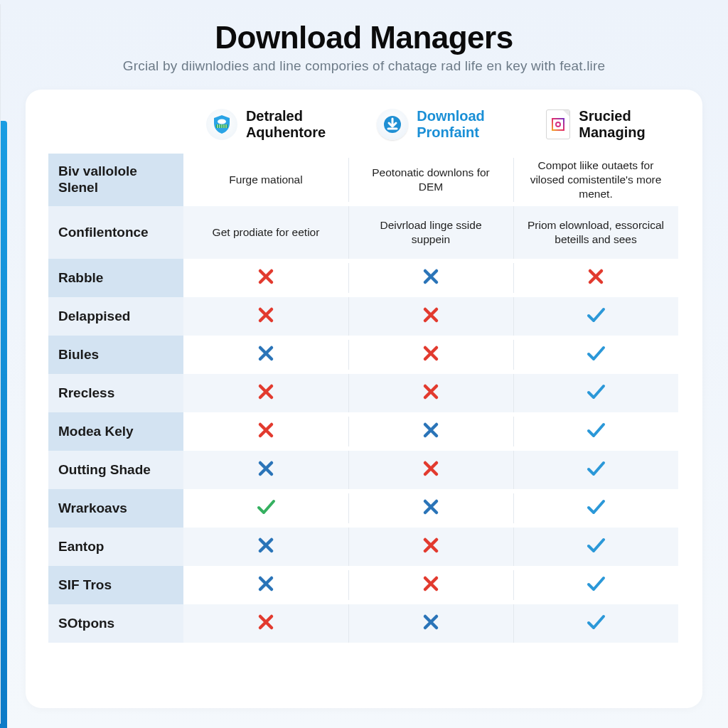 The image size is (728, 728). Describe the element at coordinates (116, 432) in the screenshot. I see `row-label: Modea Kely` at that location.